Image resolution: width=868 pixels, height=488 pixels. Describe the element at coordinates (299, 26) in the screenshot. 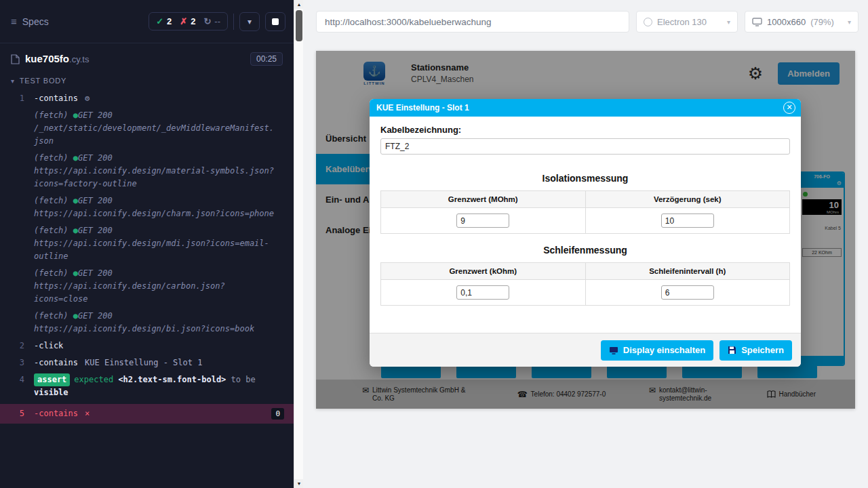

I see `scrollbar-thumb` at that location.